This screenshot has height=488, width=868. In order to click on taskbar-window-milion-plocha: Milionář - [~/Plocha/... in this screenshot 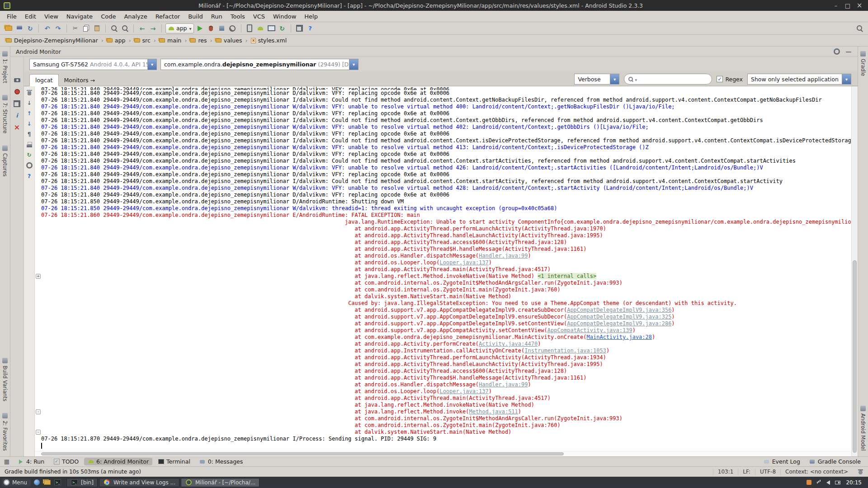, I will do `click(220, 483)`.